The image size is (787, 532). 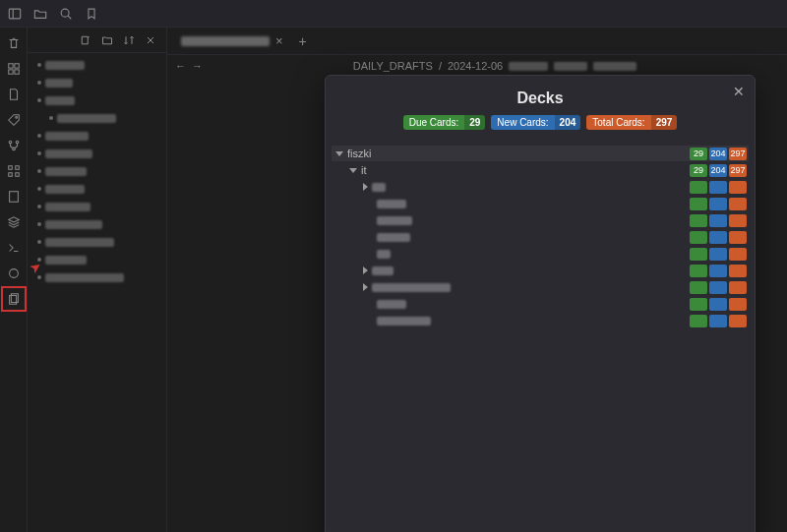 What do you see at coordinates (394, 66) in the screenshot?
I see `breadcrumb-seg: DAILY_DRAFTS` at bounding box center [394, 66].